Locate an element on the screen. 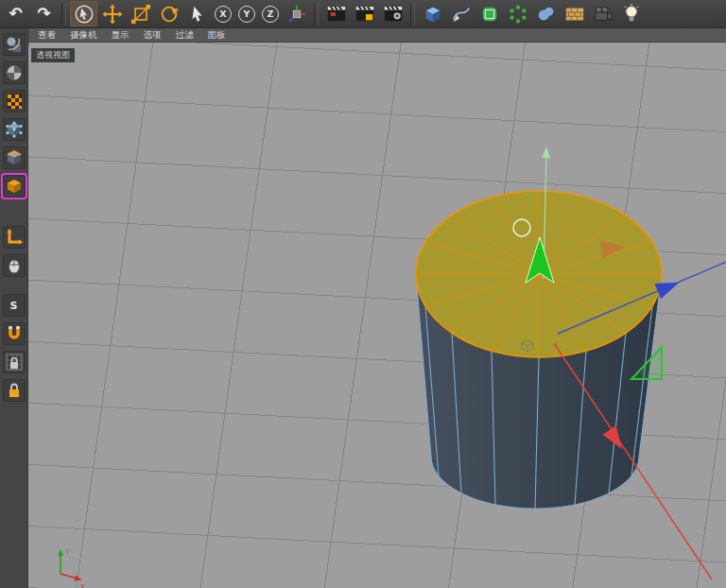  snap-button: S is located at coordinates (14, 305).